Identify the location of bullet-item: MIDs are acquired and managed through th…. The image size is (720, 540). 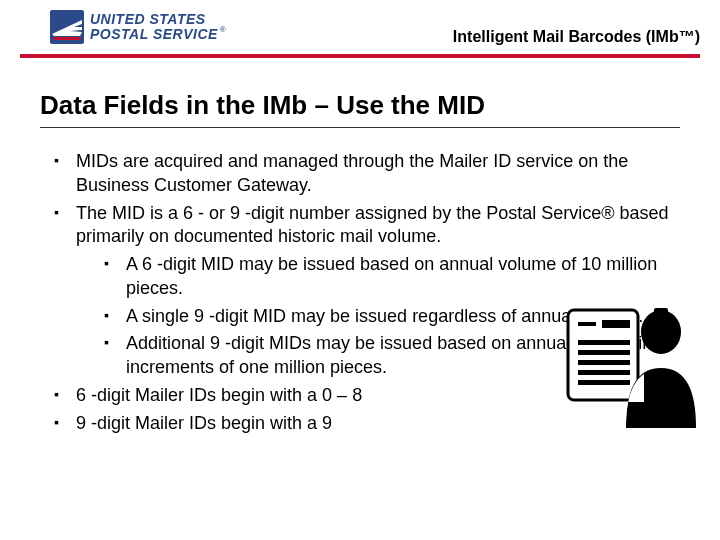
(367, 174).